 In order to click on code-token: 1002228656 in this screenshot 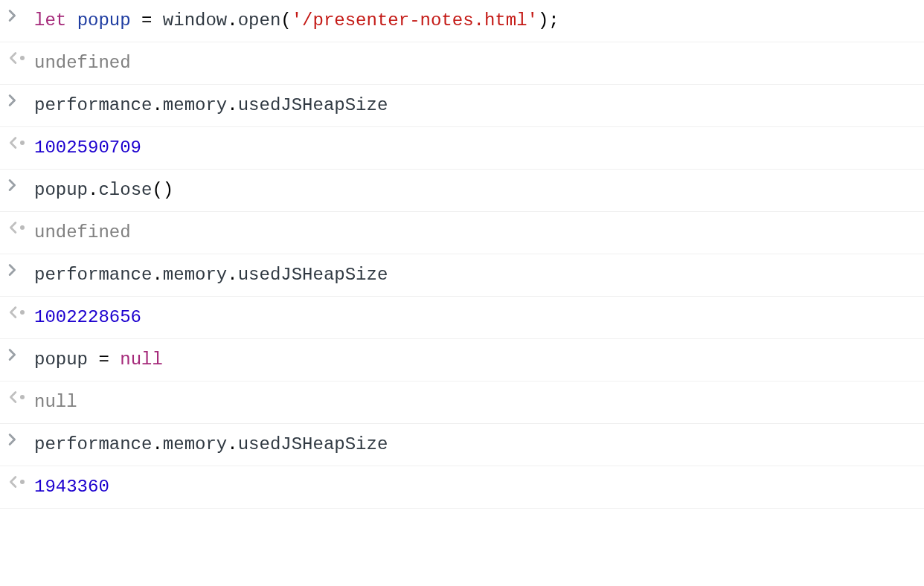, I will do `click(88, 317)`.